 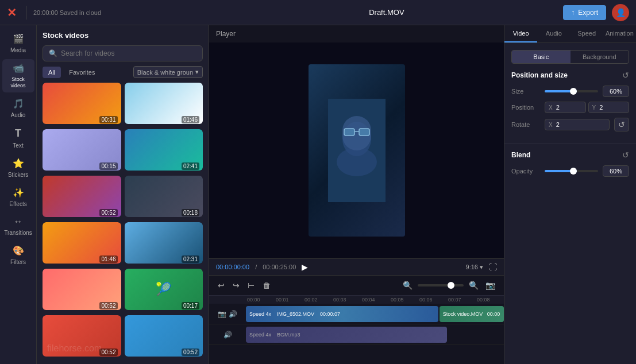 I want to click on size-label: Size, so click(x=526, y=91).